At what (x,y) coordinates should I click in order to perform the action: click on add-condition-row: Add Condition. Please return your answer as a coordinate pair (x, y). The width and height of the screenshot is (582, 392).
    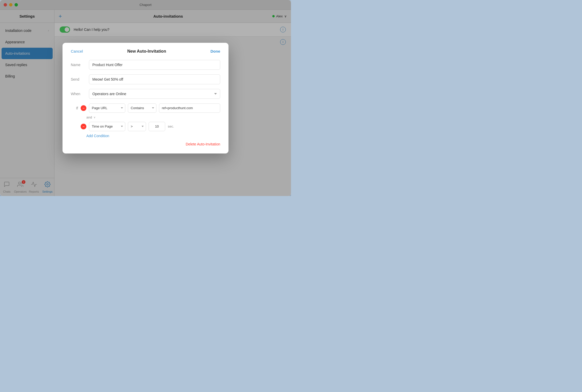
    Looking at the image, I should click on (146, 136).